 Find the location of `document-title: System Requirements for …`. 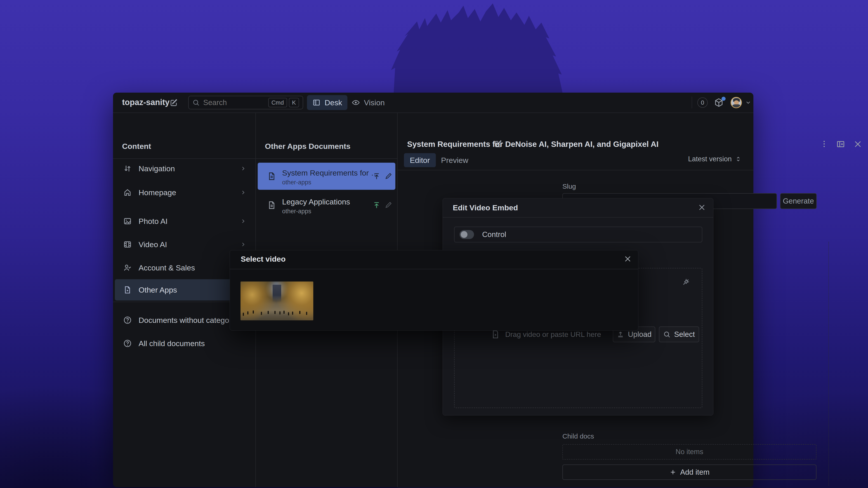

document-title: System Requirements for … is located at coordinates (330, 173).